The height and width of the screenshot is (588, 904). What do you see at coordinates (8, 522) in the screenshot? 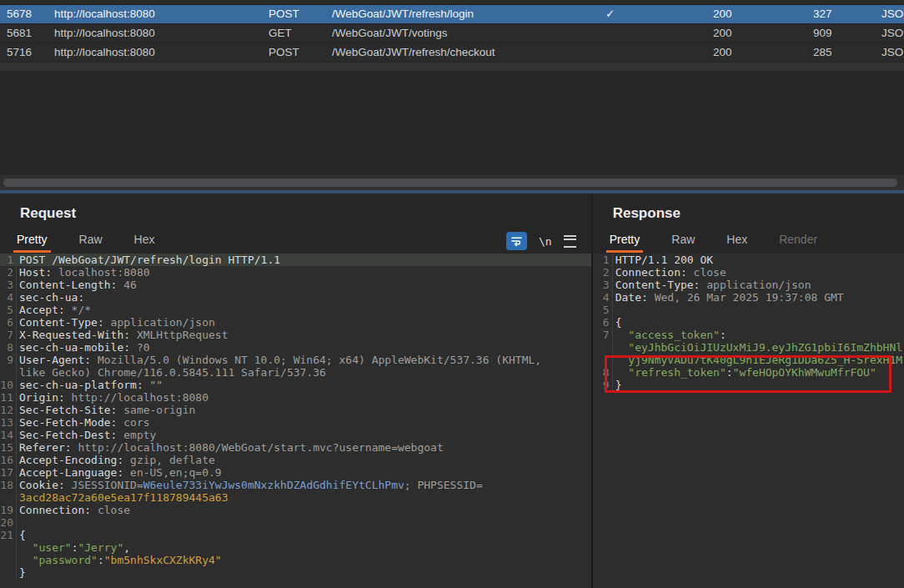
I see `line-number: 20` at bounding box center [8, 522].